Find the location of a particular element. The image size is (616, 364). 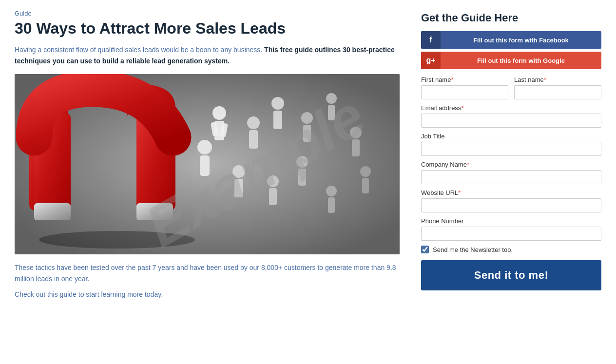

guide-label: Guide is located at coordinates (208, 14).